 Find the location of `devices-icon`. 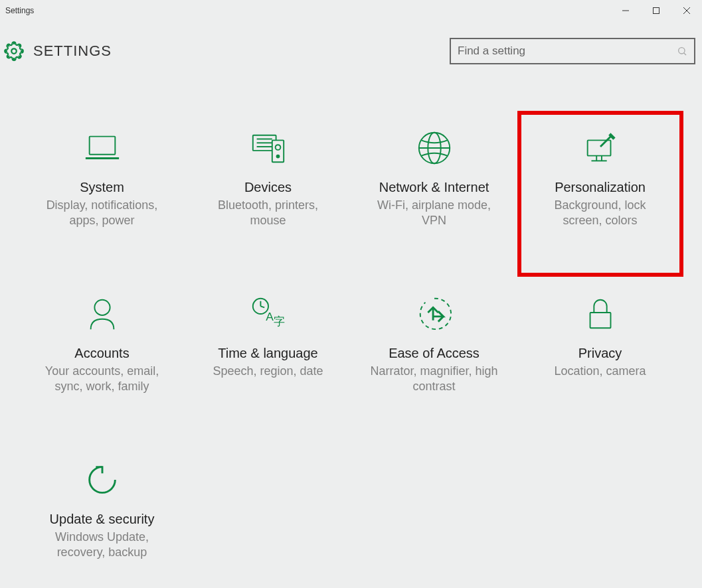

devices-icon is located at coordinates (268, 148).